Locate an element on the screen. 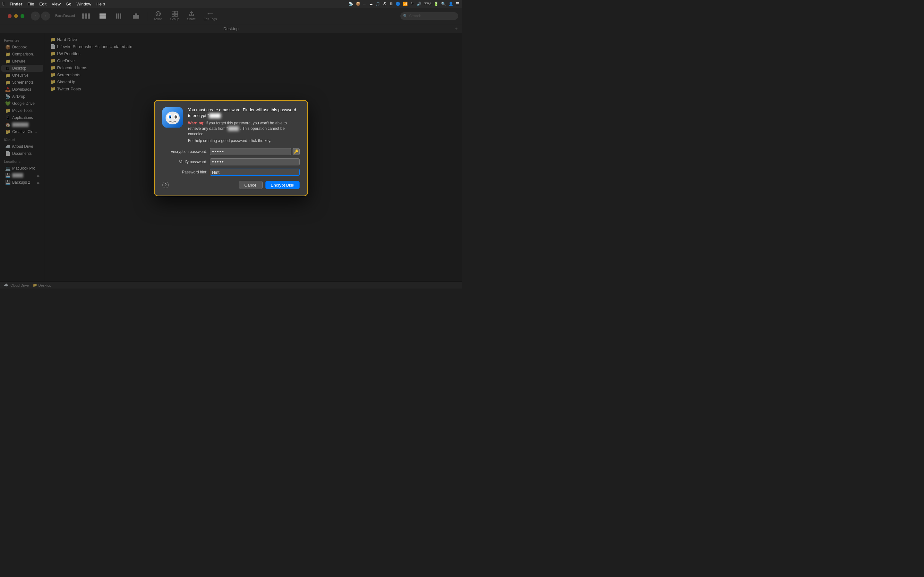  cancel-button: Cancel is located at coordinates (251, 185).